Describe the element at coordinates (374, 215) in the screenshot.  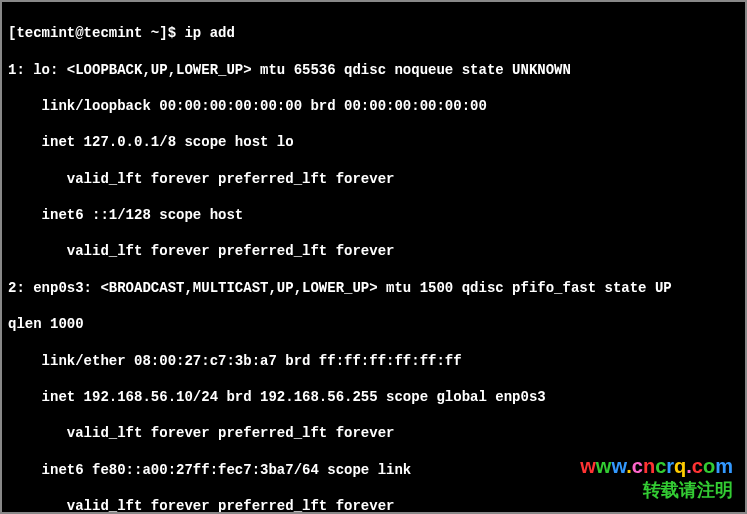
I see `output-line: inet6 ::1/128 scope host` at that location.